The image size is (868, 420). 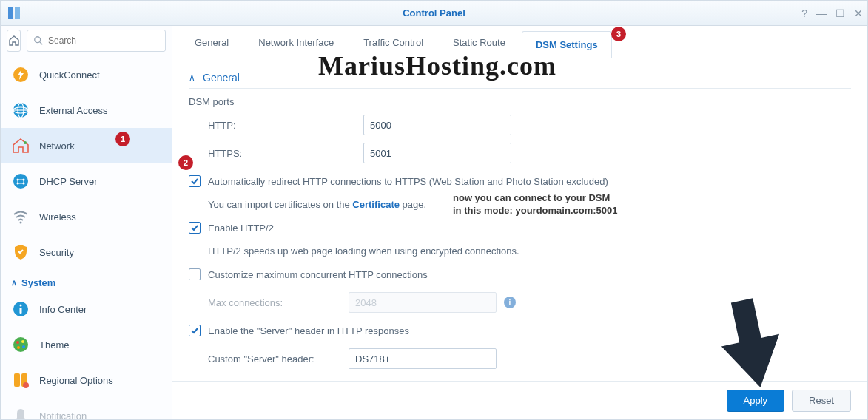 I want to click on shield-icon, so click(x=21, y=252).